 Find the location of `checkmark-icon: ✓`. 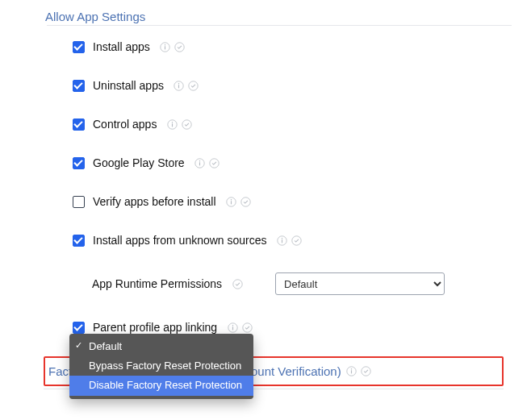

checkmark-icon: ✓ is located at coordinates (79, 345).